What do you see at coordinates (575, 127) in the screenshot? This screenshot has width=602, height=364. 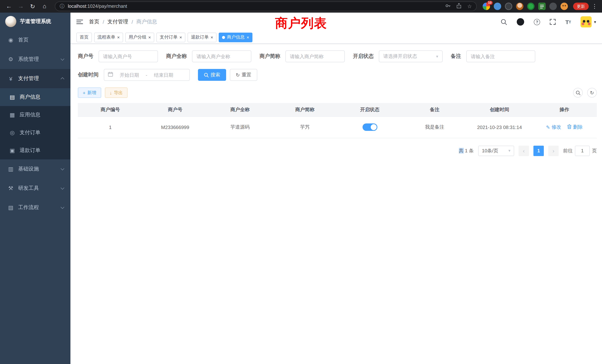 I see `delete-link: 删除` at bounding box center [575, 127].